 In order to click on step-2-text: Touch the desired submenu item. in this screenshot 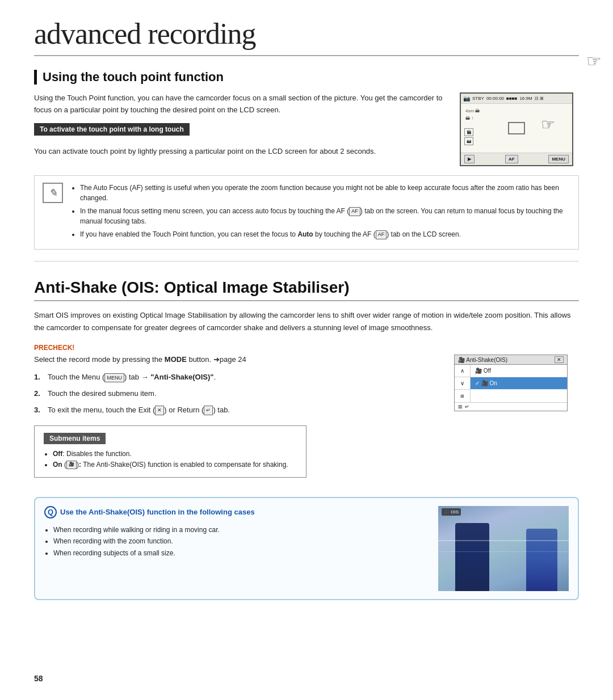, I will do `click(102, 394)`.